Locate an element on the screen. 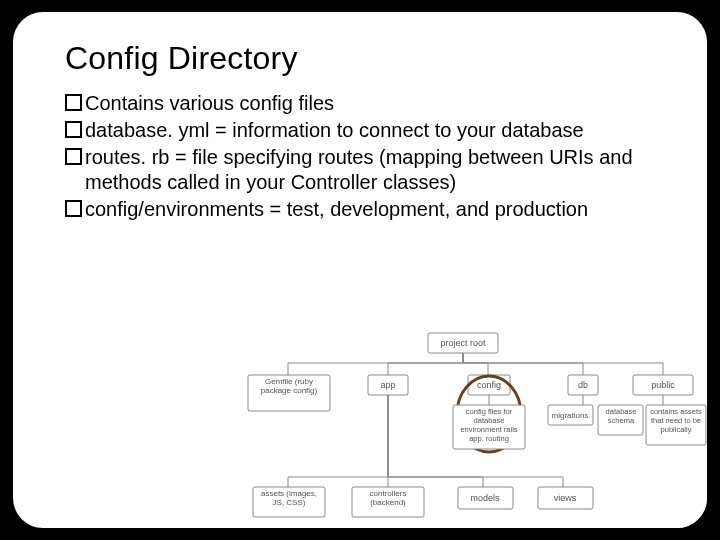  bullet-item: config/environments = test, development,… is located at coordinates (359, 210).